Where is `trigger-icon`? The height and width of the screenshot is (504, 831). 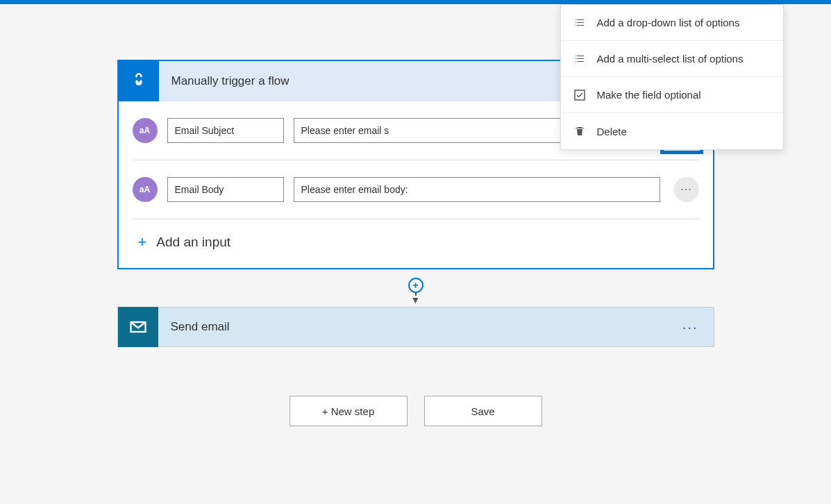
trigger-icon is located at coordinates (139, 81).